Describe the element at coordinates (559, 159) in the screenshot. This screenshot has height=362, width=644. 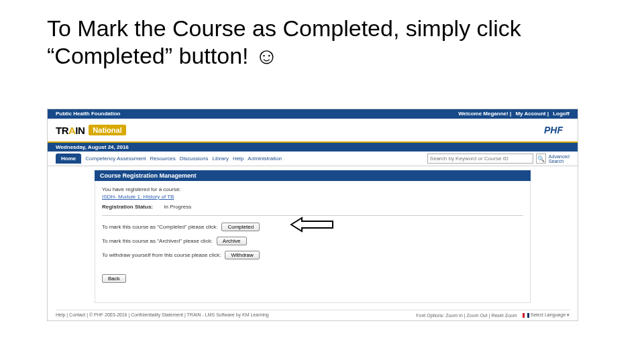
I see `advanced-search-link: Advanced Search` at that location.